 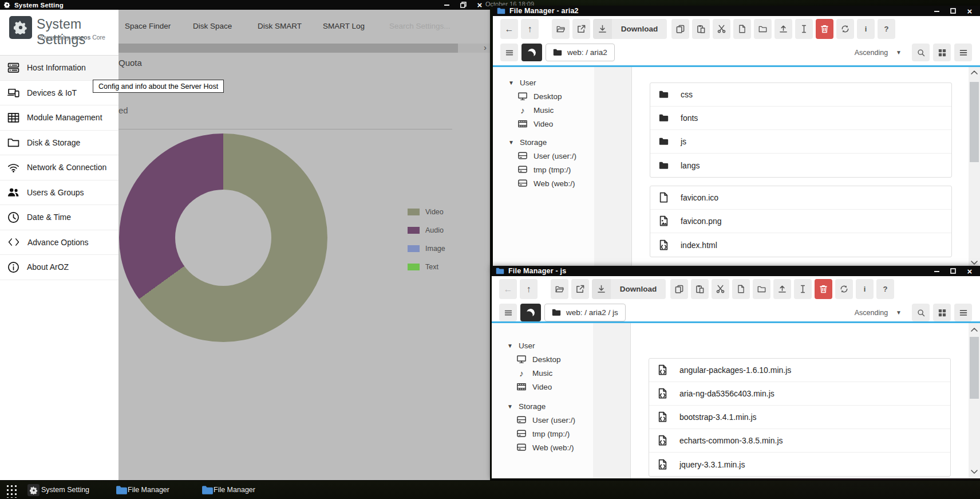 What do you see at coordinates (736, 11) in the screenshot?
I see `fm-titlebar: File Manager - aria2 ×` at bounding box center [736, 11].